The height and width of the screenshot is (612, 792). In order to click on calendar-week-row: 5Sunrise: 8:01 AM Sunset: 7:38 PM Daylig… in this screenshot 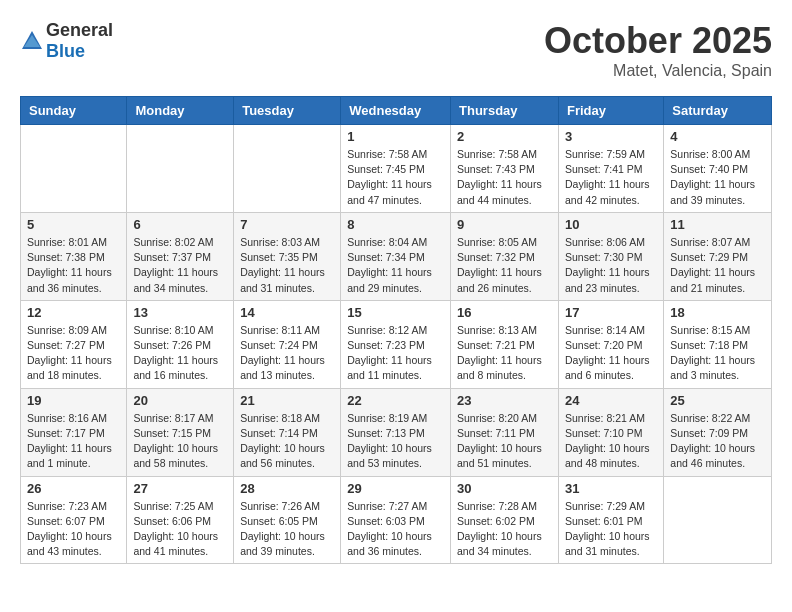, I will do `click(396, 256)`.